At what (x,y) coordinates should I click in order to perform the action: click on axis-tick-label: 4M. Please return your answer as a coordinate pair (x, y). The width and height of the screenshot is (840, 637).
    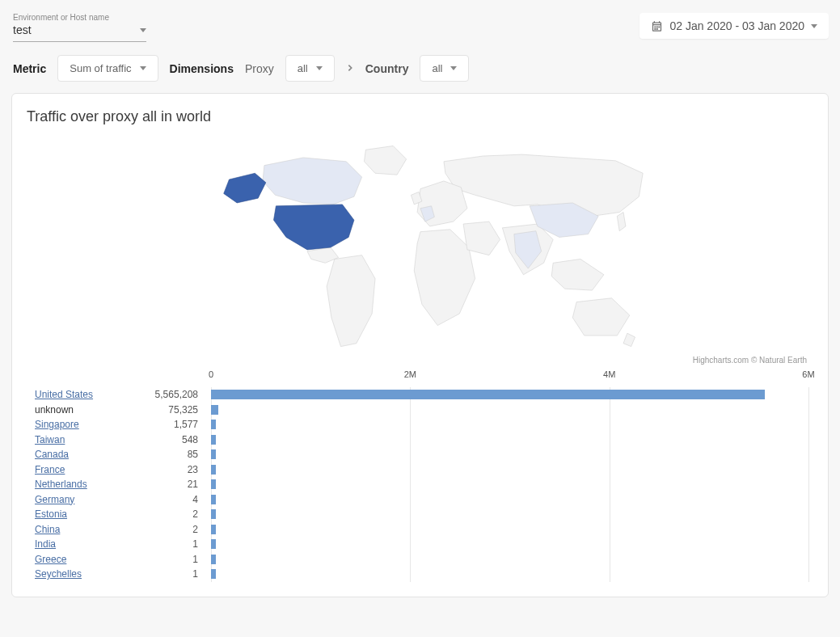
    Looking at the image, I should click on (610, 374).